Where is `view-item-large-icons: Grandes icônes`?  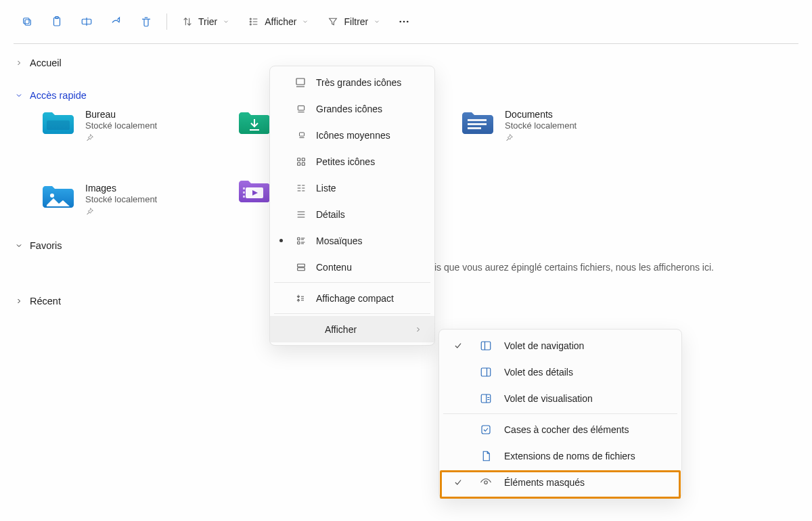 view-item-large-icons: Grandes icônes is located at coordinates (352, 108).